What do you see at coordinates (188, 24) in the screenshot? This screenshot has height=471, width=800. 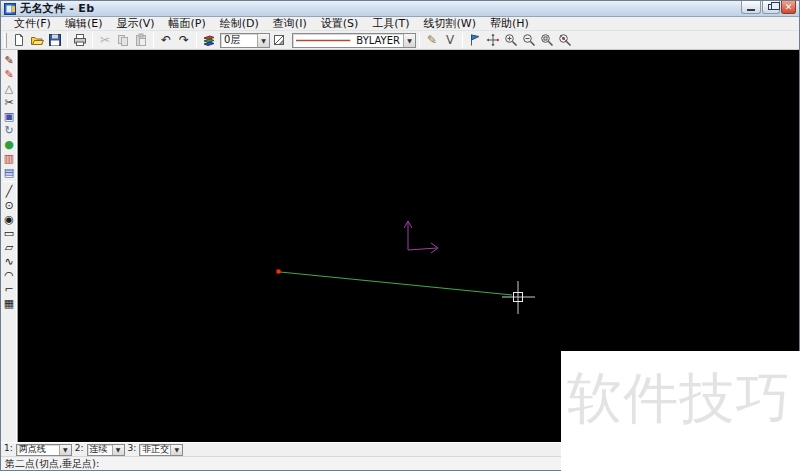 I see `menu-item-sheet: 幅面(P)` at bounding box center [188, 24].